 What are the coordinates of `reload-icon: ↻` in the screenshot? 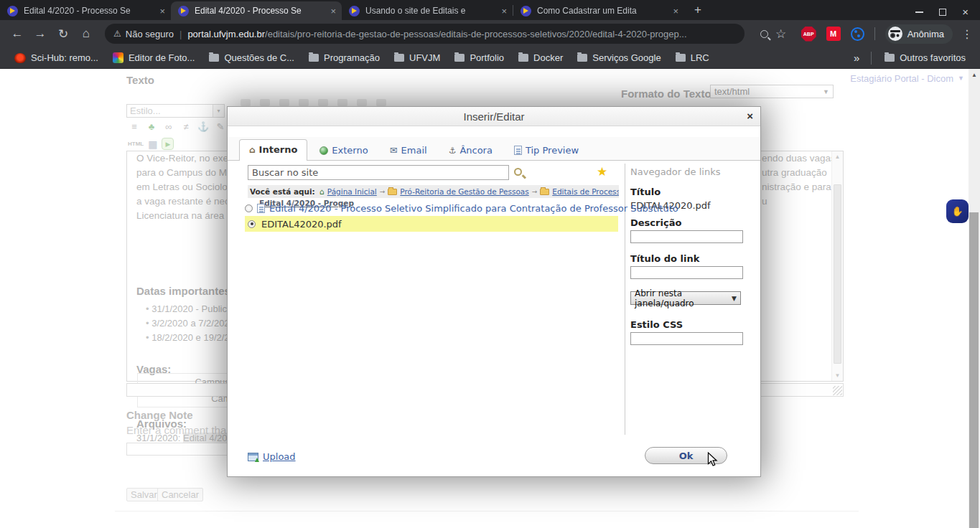 It's located at (63, 34).